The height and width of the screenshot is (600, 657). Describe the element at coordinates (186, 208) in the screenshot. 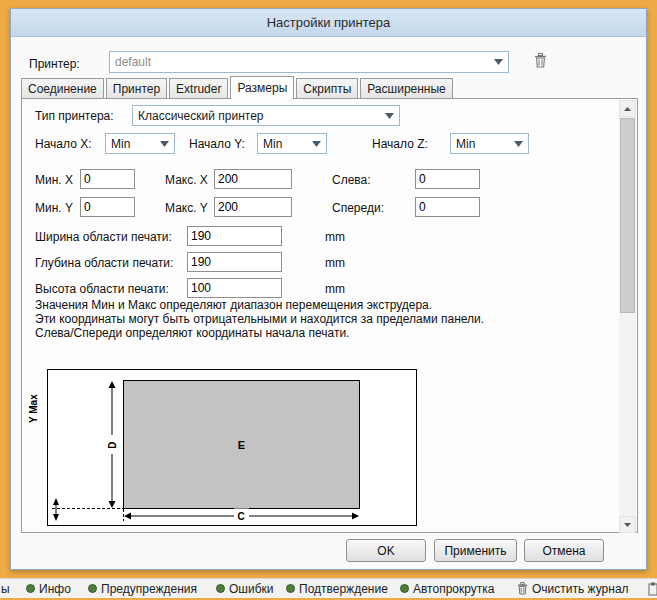

I see `max-y-label: Макс. Y` at that location.